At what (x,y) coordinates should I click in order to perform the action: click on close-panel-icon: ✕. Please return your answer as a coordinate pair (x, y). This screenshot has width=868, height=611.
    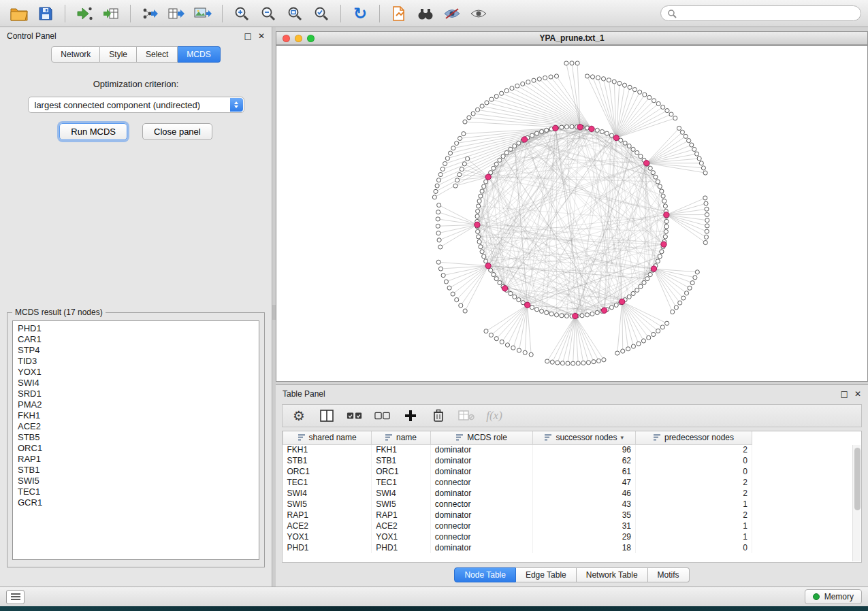
    Looking at the image, I should click on (858, 394).